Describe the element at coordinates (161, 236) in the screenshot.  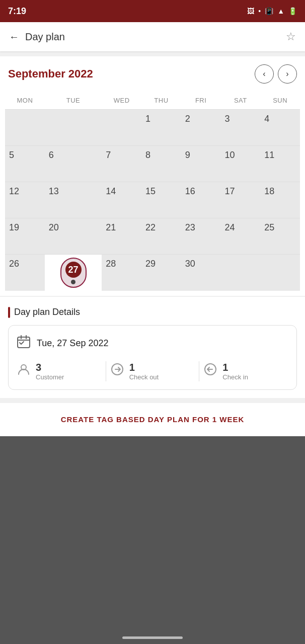
I see `calendar-day-22: 22` at that location.